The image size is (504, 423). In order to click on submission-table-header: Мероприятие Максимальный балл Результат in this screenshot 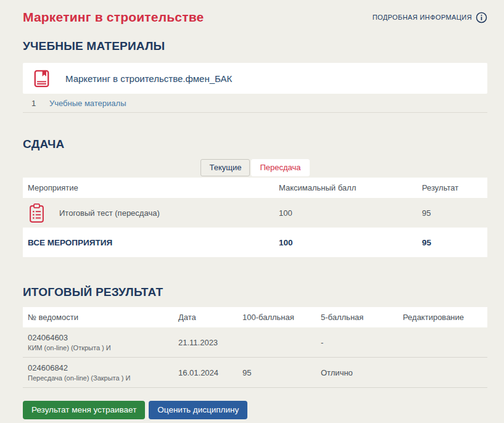, I will do `click(255, 187)`.